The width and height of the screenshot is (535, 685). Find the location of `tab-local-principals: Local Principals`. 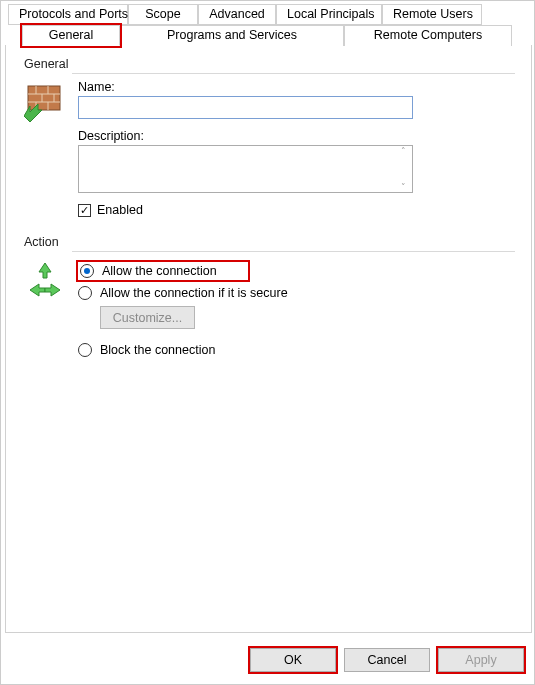

tab-local-principals: Local Principals is located at coordinates (329, 14).